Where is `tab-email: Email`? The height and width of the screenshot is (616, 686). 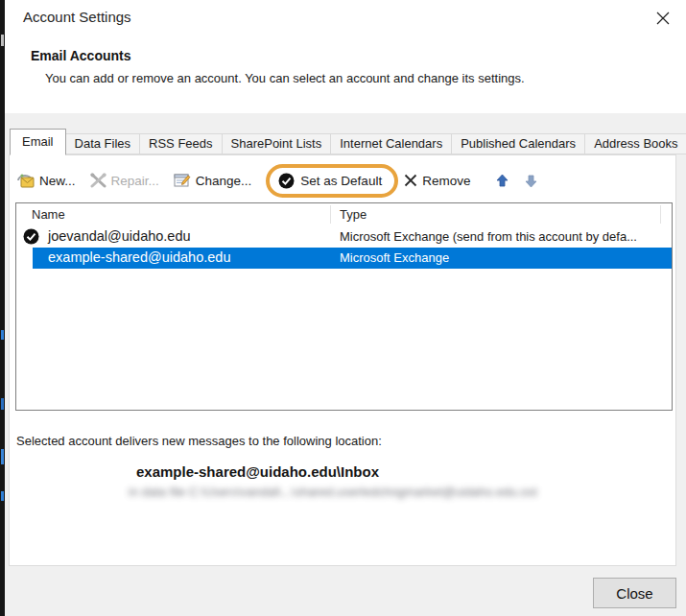 tab-email: Email is located at coordinates (38, 142).